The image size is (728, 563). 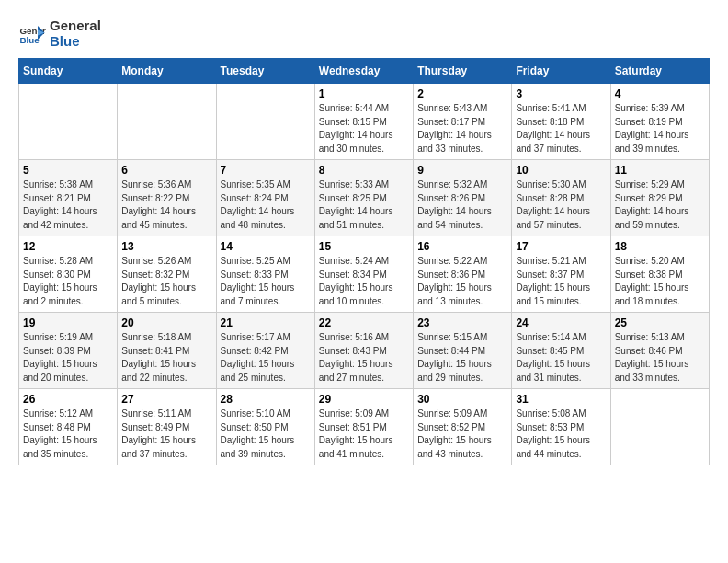 I want to click on day-number: 6, so click(x=166, y=170).